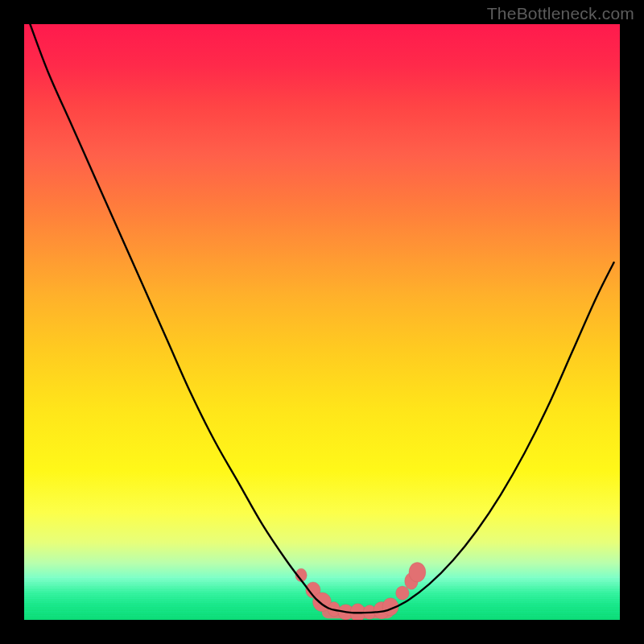 The width and height of the screenshot is (644, 644). Describe the element at coordinates (560, 14) in the screenshot. I see `watermark-text: TheBottleneck.com` at that location.